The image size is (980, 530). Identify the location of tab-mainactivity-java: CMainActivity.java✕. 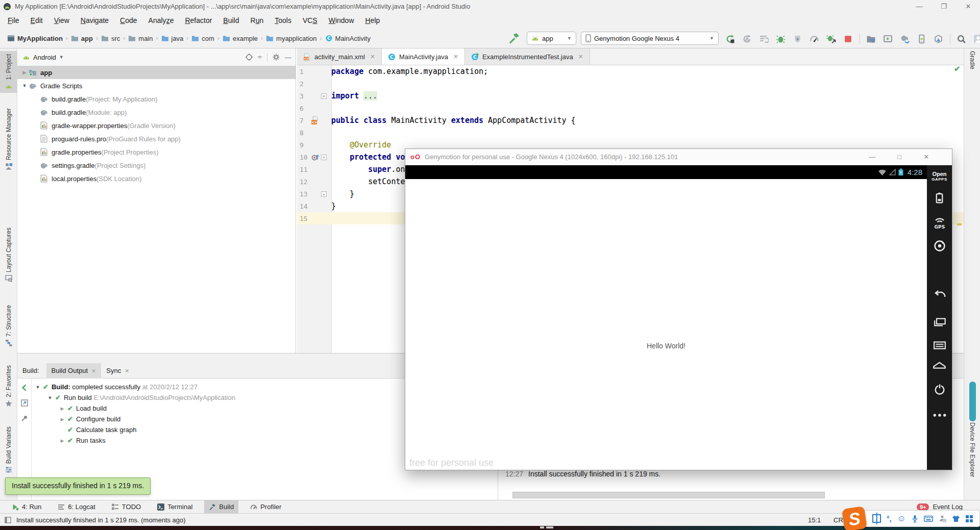
(424, 57).